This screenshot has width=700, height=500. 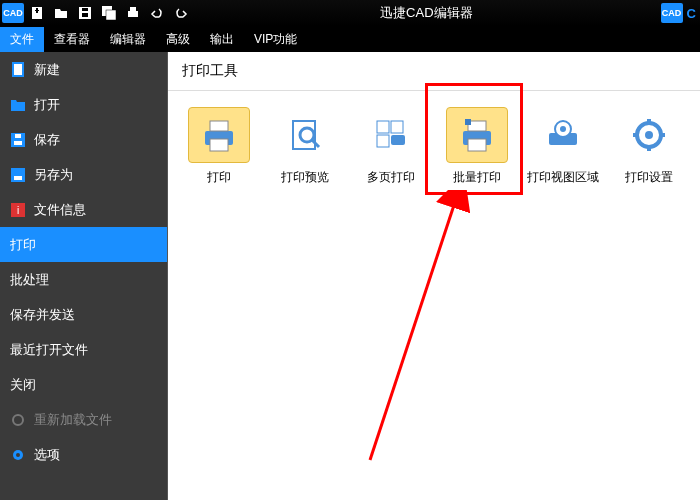 What do you see at coordinates (84, 70) in the screenshot?
I see `sidebar-item-new: 新建` at bounding box center [84, 70].